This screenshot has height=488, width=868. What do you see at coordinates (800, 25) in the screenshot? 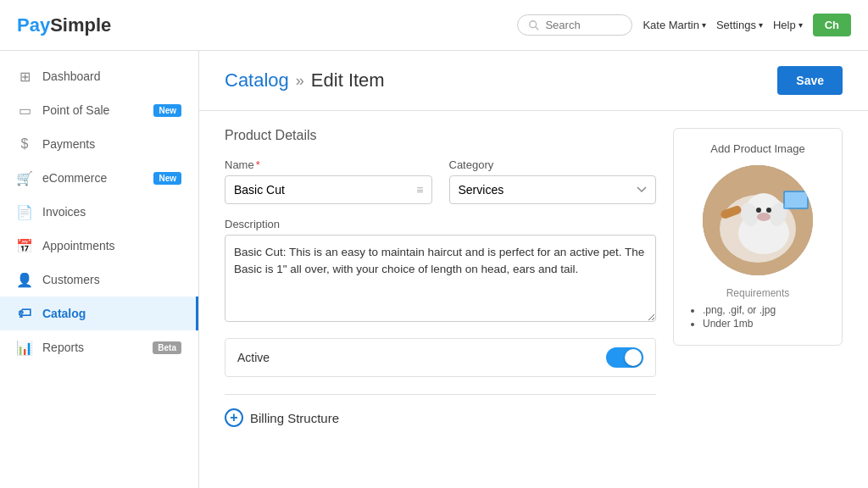
I see `help-chevron: ▾` at bounding box center [800, 25].